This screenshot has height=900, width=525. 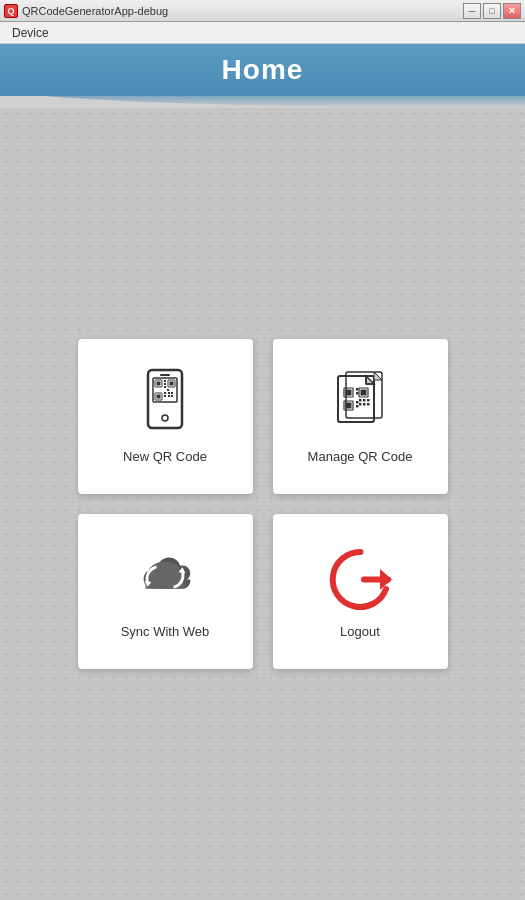 What do you see at coordinates (360, 579) in the screenshot?
I see `logout-icon` at bounding box center [360, 579].